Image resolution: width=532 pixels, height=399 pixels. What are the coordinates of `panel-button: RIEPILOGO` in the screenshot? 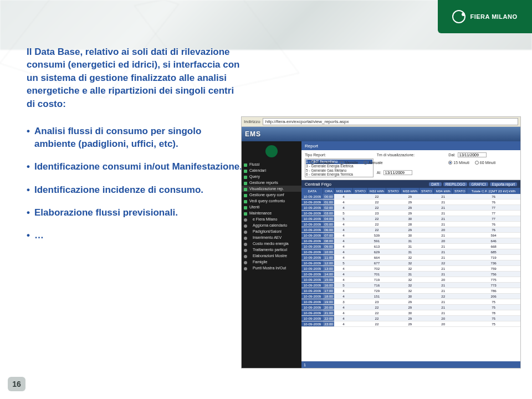 It's located at (456, 184).